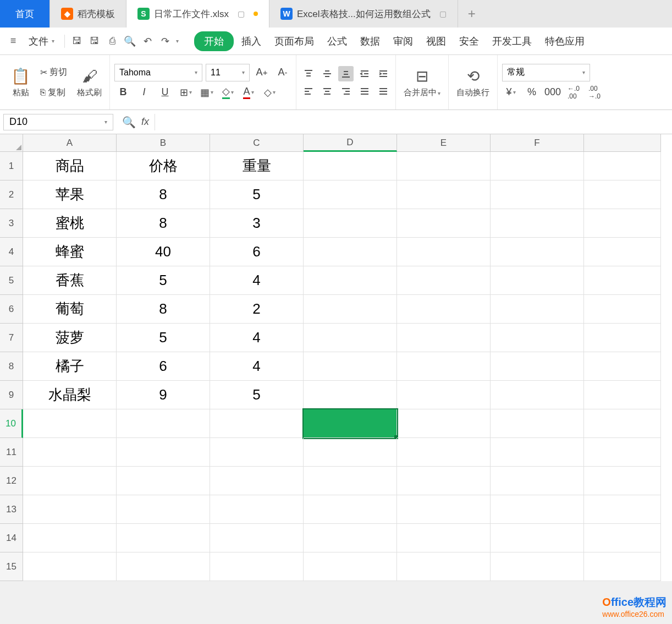 This screenshot has height=624, width=672. Describe the element at coordinates (309, 91) in the screenshot. I see `align-left-button` at that location.